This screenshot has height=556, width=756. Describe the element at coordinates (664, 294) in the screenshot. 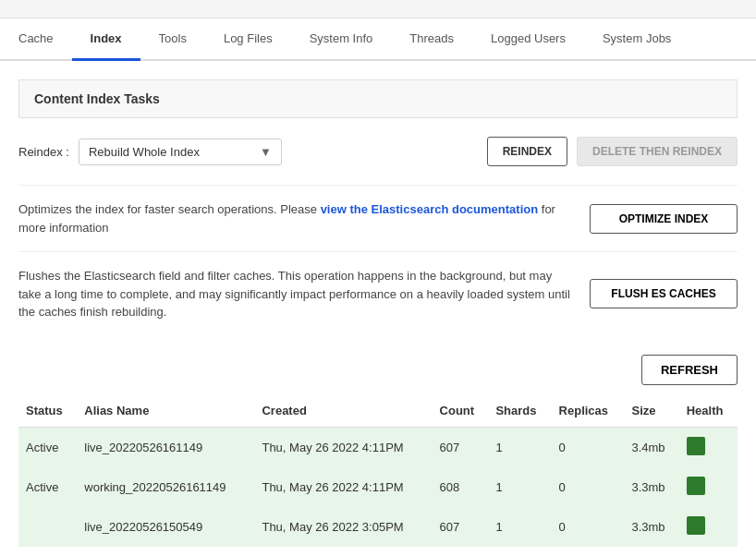

I see `flush-caches-button: FLUSH ES CACHES` at that location.